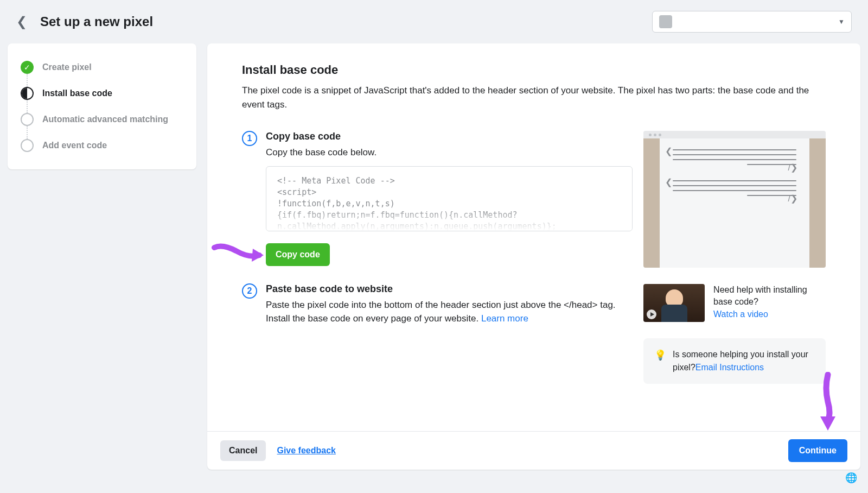  I want to click on main-description: The pixel code is a snippet of JavaScrip…, so click(534, 98).